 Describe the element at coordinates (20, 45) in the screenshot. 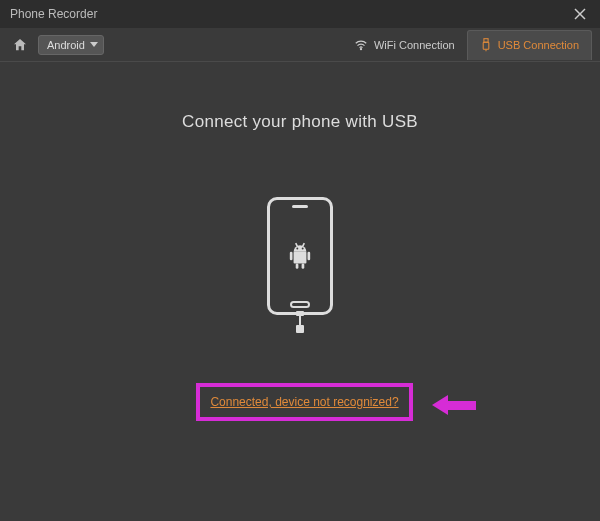

I see `home-icon` at that location.